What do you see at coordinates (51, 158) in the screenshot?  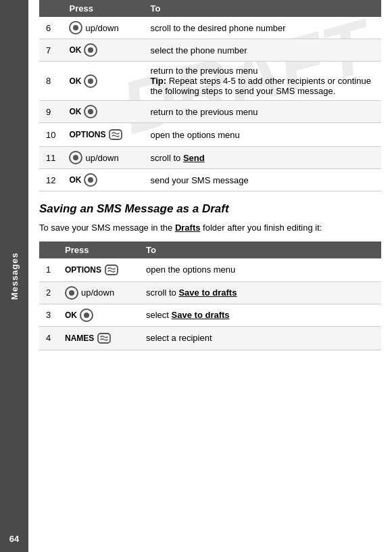 I see `row-num: 11` at bounding box center [51, 158].